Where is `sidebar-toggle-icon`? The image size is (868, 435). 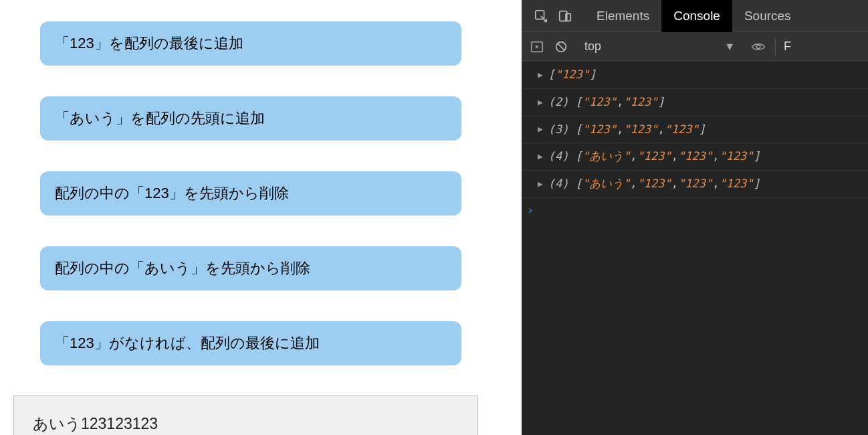
sidebar-toggle-icon is located at coordinates (537, 47).